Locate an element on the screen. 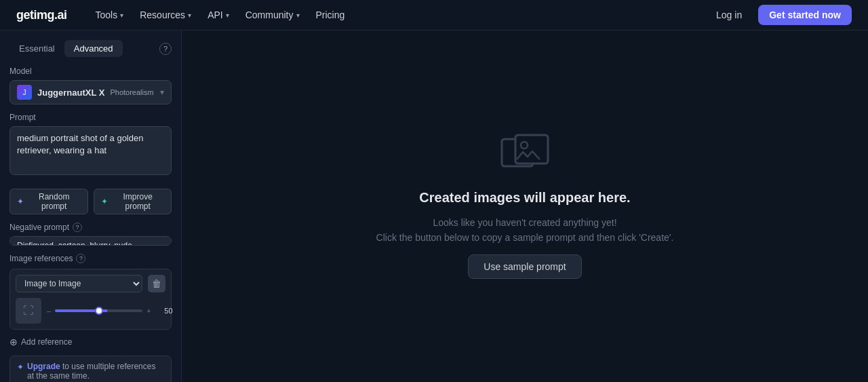 The height and width of the screenshot is (382, 868). nav-item-community: Community ▾ is located at coordinates (273, 15).